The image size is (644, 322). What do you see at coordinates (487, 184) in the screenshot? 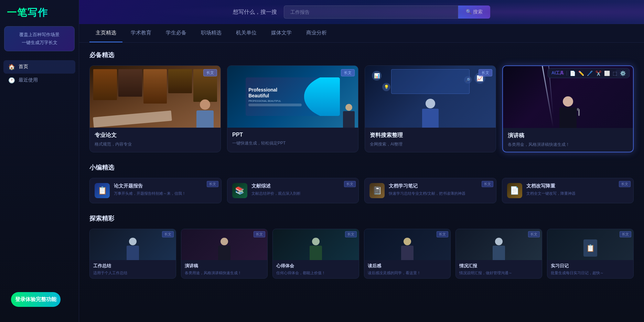
I see `notes-badge: 长文` at bounding box center [487, 184].